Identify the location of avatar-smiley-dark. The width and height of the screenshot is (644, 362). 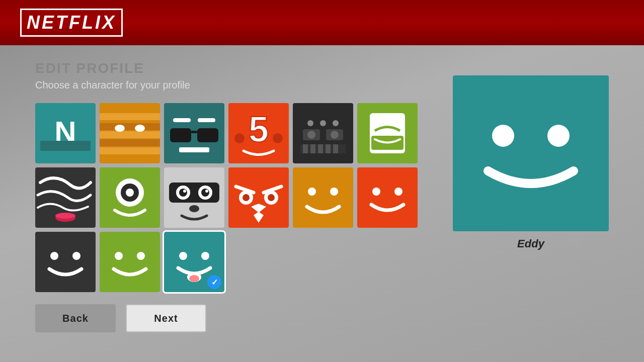
(65, 262).